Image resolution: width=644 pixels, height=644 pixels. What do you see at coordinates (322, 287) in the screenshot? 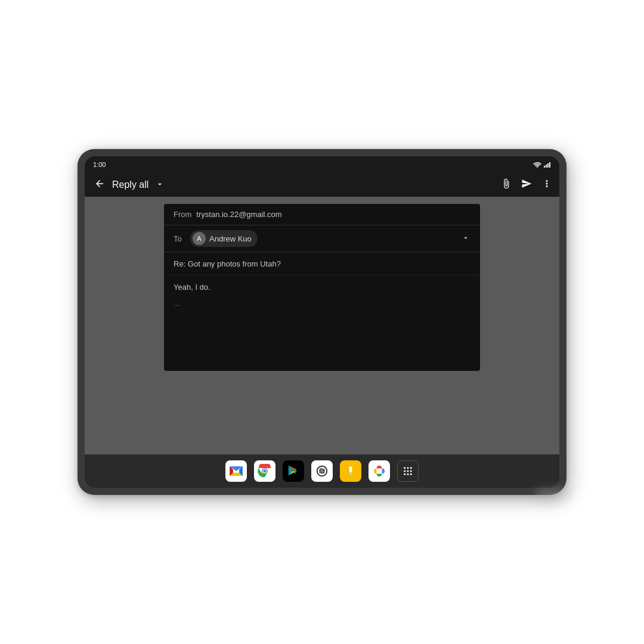
I see `email-compose: From trystan.io.22@gmail.com To A Andrew…` at bounding box center [322, 287].